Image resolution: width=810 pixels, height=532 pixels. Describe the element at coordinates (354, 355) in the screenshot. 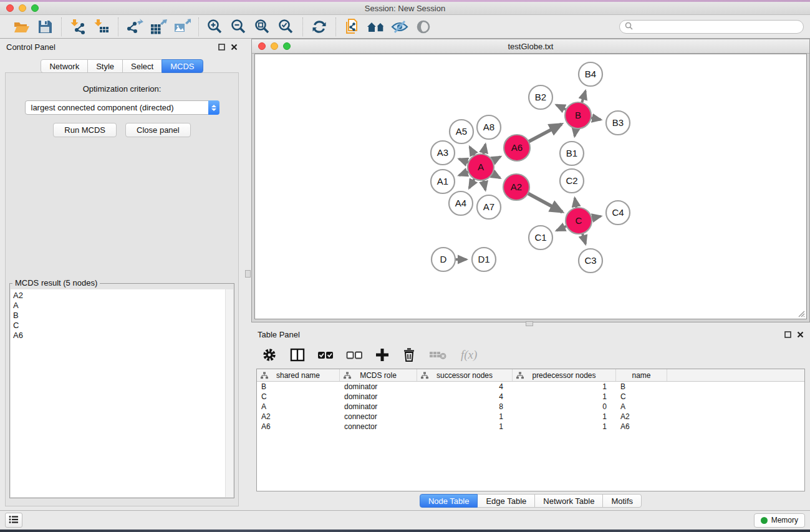

I see `deselect-all-columns-button` at that location.